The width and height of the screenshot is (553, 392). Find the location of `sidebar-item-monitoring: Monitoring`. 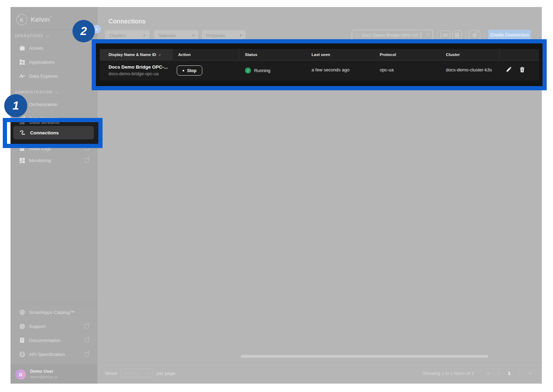

sidebar-item-monitoring: Monitoring is located at coordinates (54, 160).